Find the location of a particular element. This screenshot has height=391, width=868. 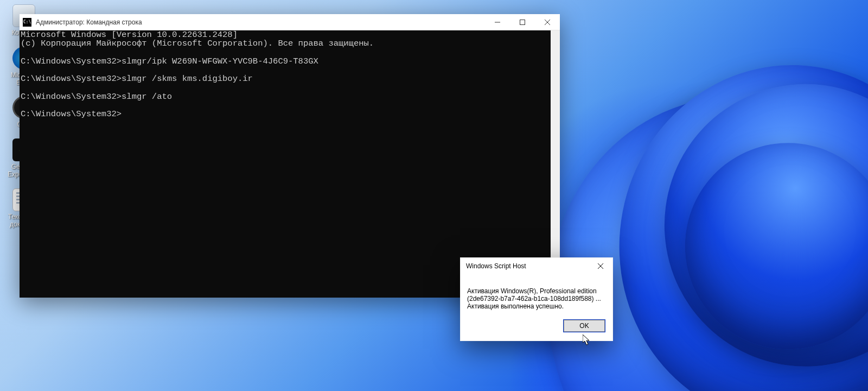

cmd-line: C:\Windows\System32>slmgr /ato is located at coordinates (97, 97).